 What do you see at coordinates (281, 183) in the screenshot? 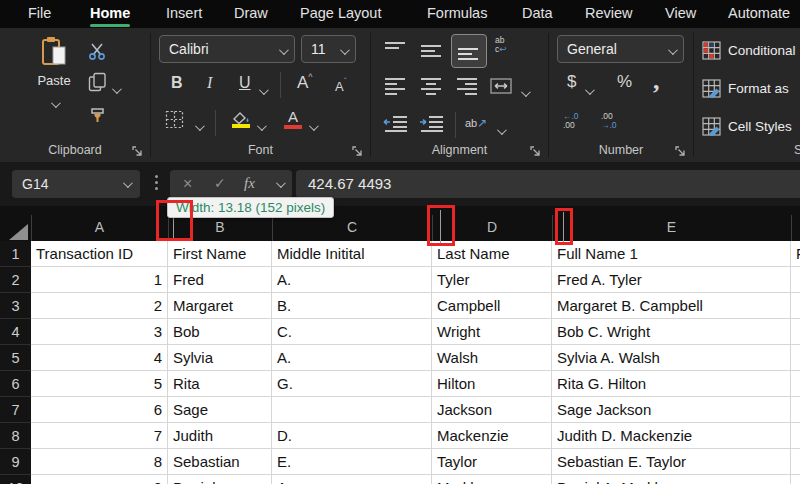
I see `formula-controls-chevron-icon` at bounding box center [281, 183].